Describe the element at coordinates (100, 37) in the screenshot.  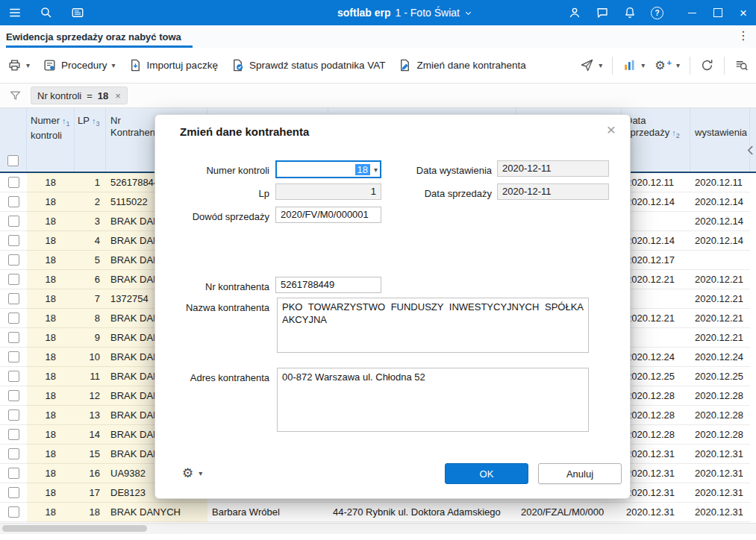
I see `tab-label: Ewidencja sprzedaży oraz nabyć towa` at that location.